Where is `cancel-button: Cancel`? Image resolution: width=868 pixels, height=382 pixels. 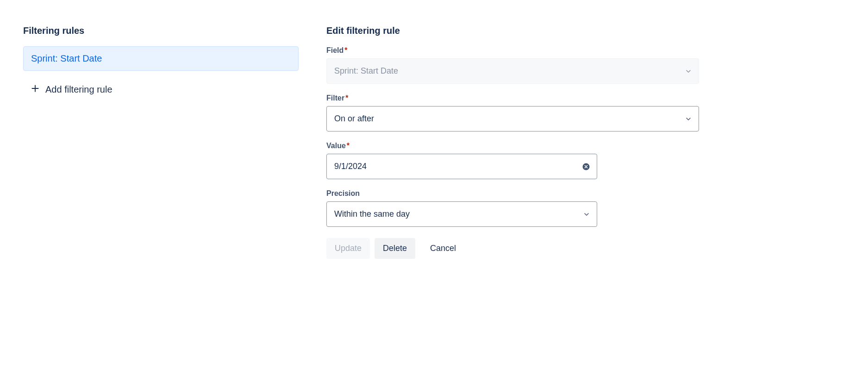 cancel-button: Cancel is located at coordinates (443, 248).